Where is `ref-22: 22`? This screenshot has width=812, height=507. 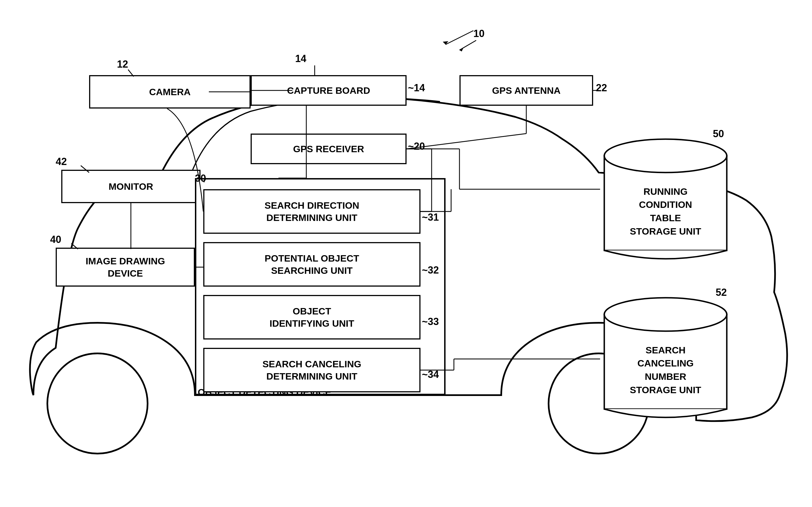 ref-22: 22 is located at coordinates (601, 88).